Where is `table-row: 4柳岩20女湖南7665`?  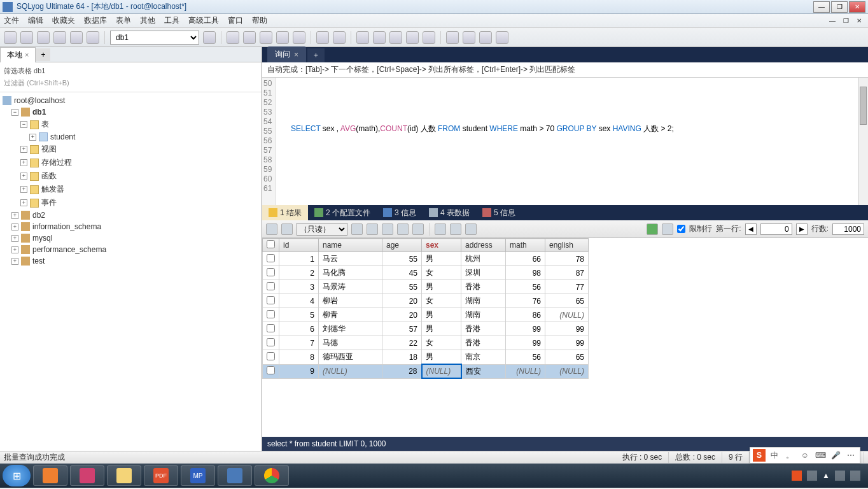 table-row: 4柳岩20女湖南7665 is located at coordinates (426, 301).